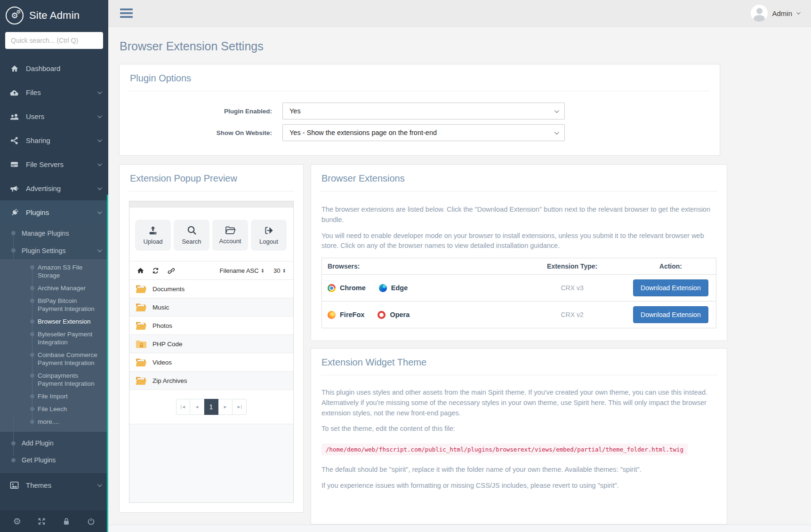 The height and width of the screenshot is (532, 811). I want to click on next-page-button: ►, so click(225, 407).